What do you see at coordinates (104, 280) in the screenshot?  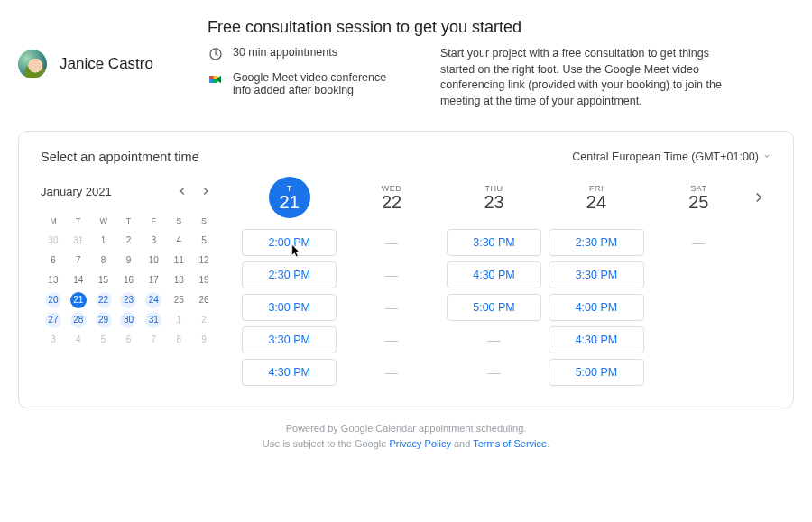 I see `calendar-day: 15` at bounding box center [104, 280].